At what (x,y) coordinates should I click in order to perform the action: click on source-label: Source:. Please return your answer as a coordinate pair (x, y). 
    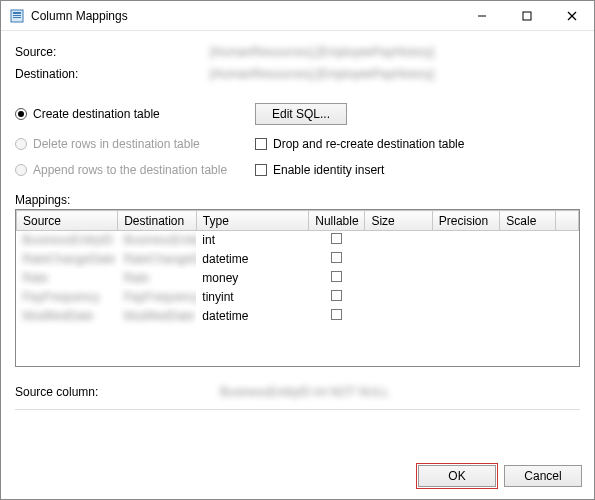
    Looking at the image, I should click on (112, 52).